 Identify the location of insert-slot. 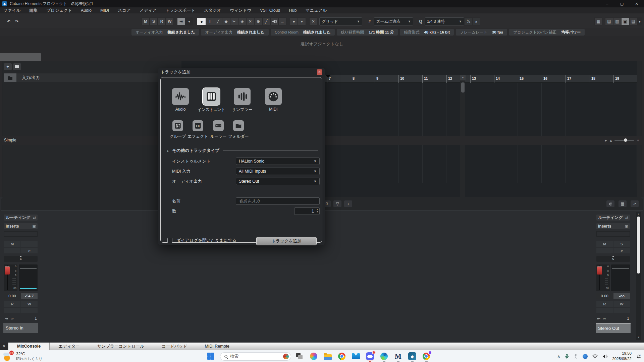
(21, 234).